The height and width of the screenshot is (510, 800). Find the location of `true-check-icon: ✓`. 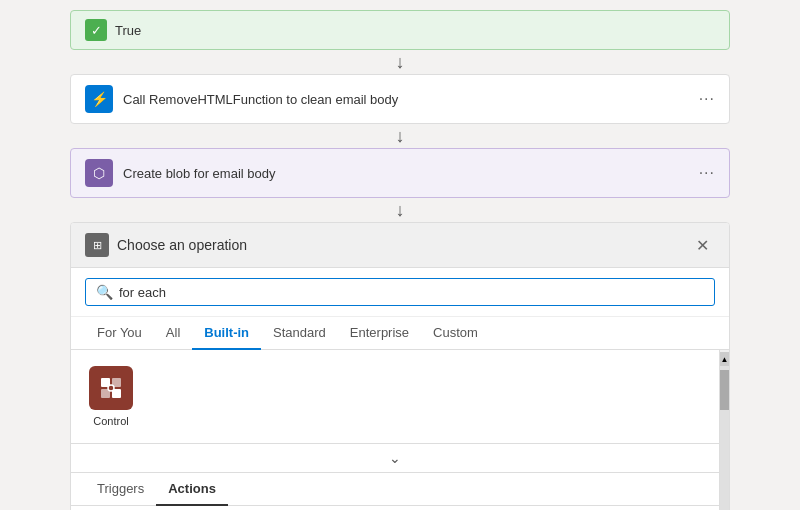

true-check-icon: ✓ is located at coordinates (96, 30).